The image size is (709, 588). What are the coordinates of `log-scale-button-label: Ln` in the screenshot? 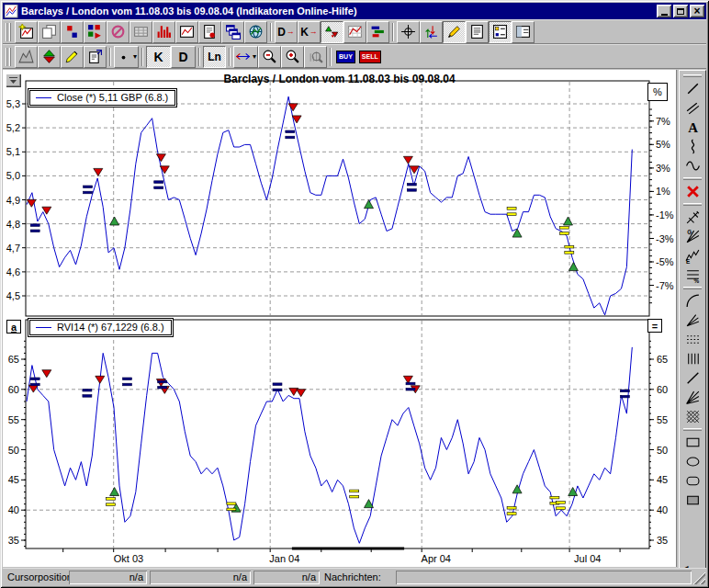 It's located at (215, 57).